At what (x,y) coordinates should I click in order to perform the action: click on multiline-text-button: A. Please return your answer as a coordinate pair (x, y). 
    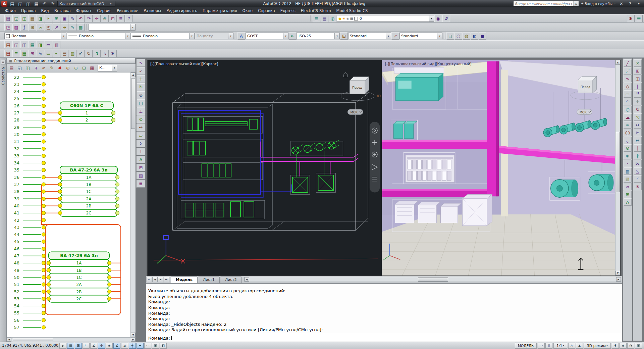
    Looking at the image, I should click on (628, 202).